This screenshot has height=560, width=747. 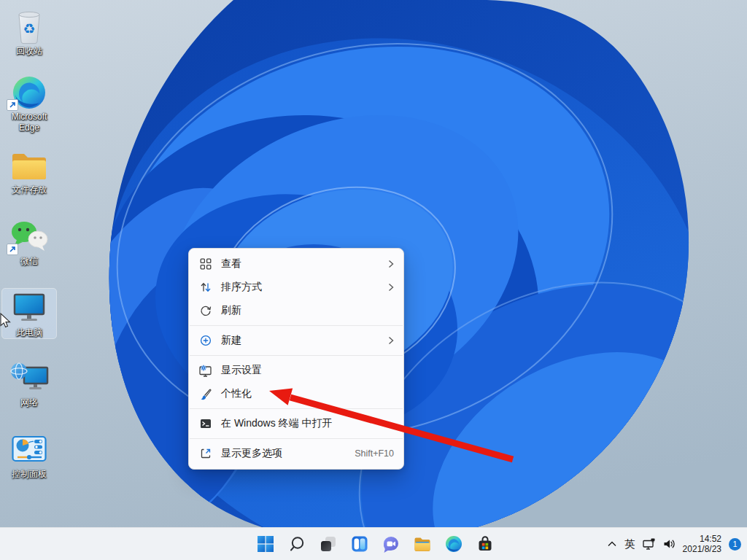 What do you see at coordinates (29, 384) in the screenshot?
I see `desktop-icon-network: 网络` at bounding box center [29, 384].